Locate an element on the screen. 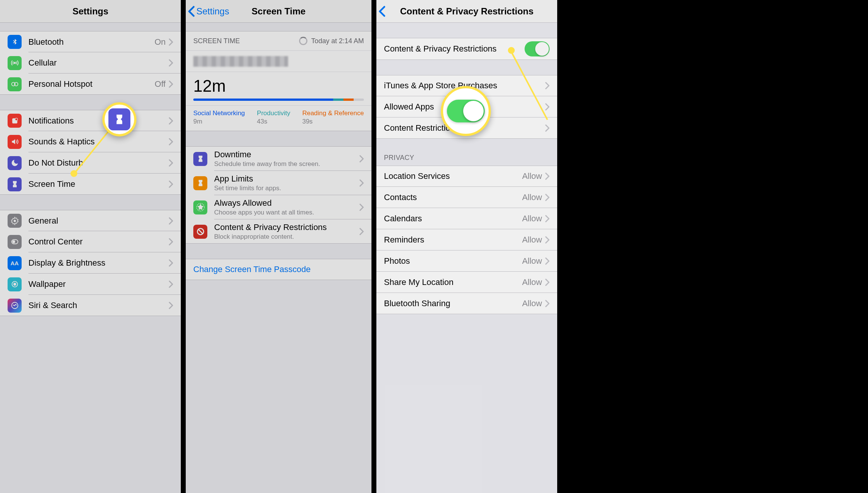 This screenshot has width=868, height=493. toggle-group: Content & Privacy Restrictions is located at coordinates (467, 49).